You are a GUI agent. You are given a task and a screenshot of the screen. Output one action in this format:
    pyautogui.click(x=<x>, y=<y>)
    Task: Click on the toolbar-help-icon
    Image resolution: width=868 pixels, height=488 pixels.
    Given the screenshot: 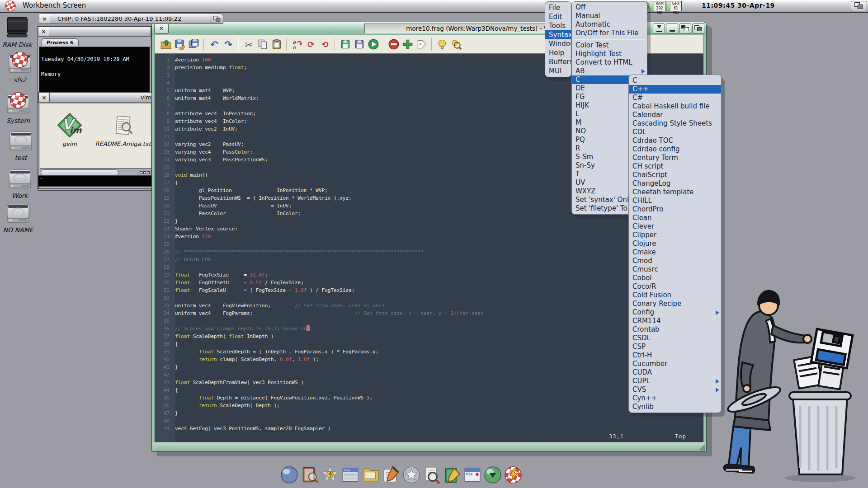 What is the action you would take?
    pyautogui.click(x=442, y=44)
    